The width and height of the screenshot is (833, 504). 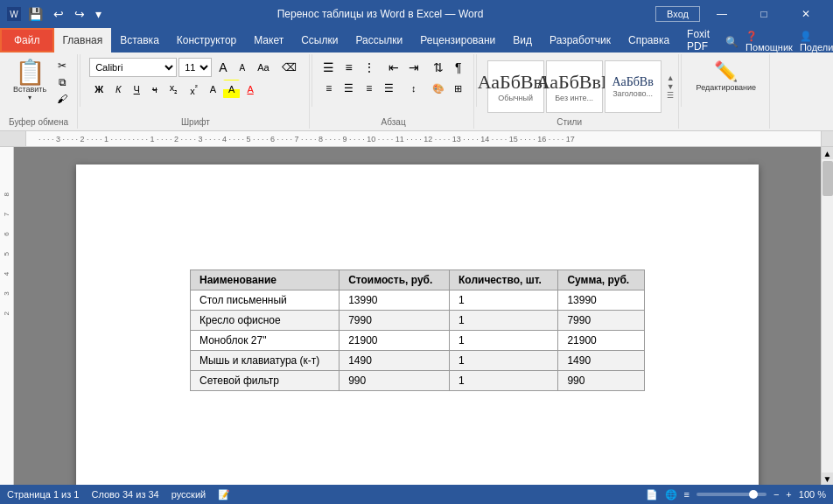 I want to click on cut-button: ✂, so click(x=62, y=66).